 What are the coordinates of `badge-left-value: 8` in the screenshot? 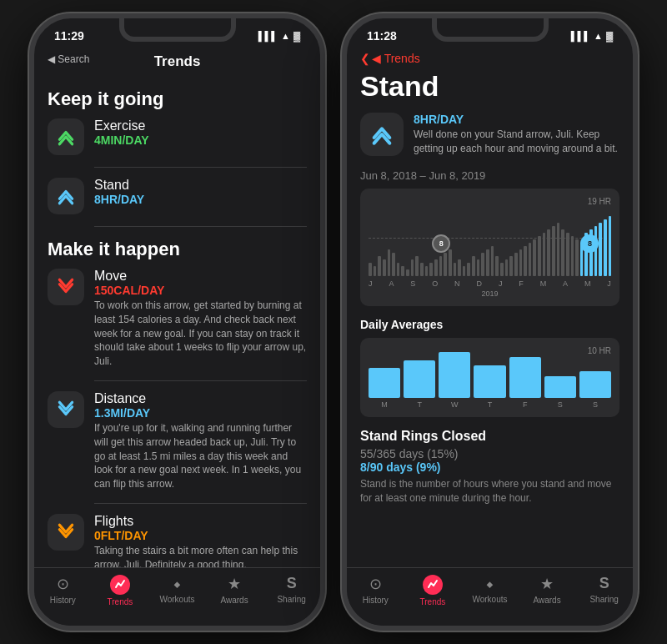 It's located at (442, 244).